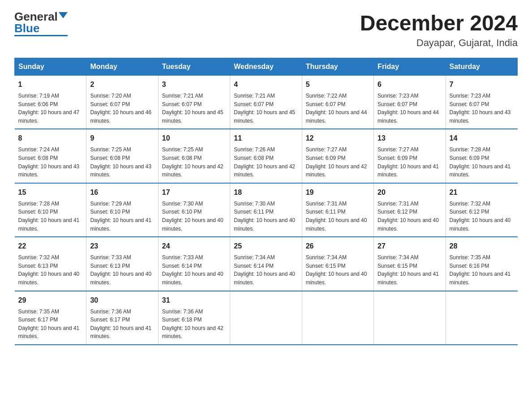 This screenshot has width=532, height=411. What do you see at coordinates (409, 193) in the screenshot?
I see `day-number: 20` at bounding box center [409, 193].